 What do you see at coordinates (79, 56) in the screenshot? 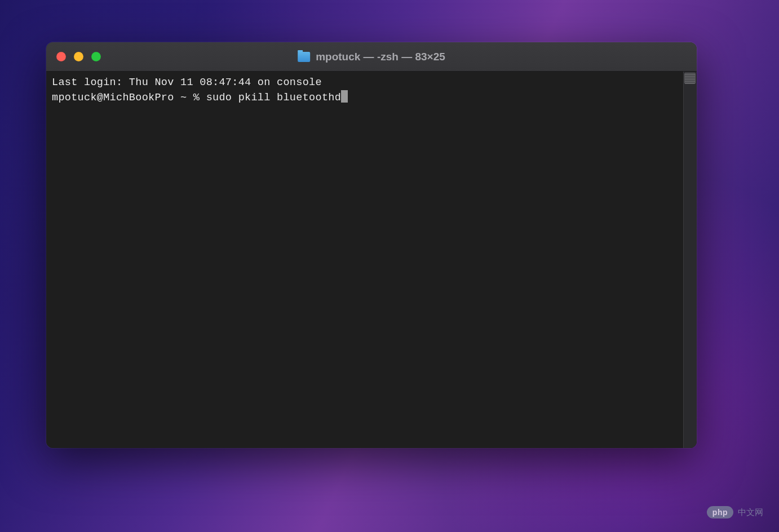
I see `minimize-button` at bounding box center [79, 56].